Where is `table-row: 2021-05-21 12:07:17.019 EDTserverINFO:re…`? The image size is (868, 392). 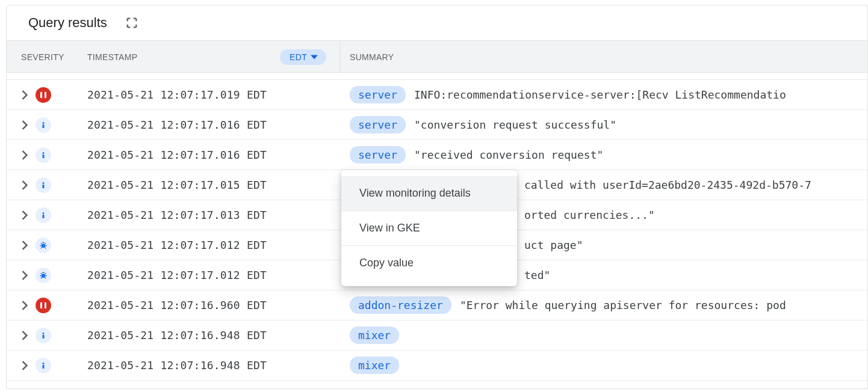
table-row: 2021-05-21 12:07:17.019 EDTserverINFO:re… is located at coordinates (437, 95).